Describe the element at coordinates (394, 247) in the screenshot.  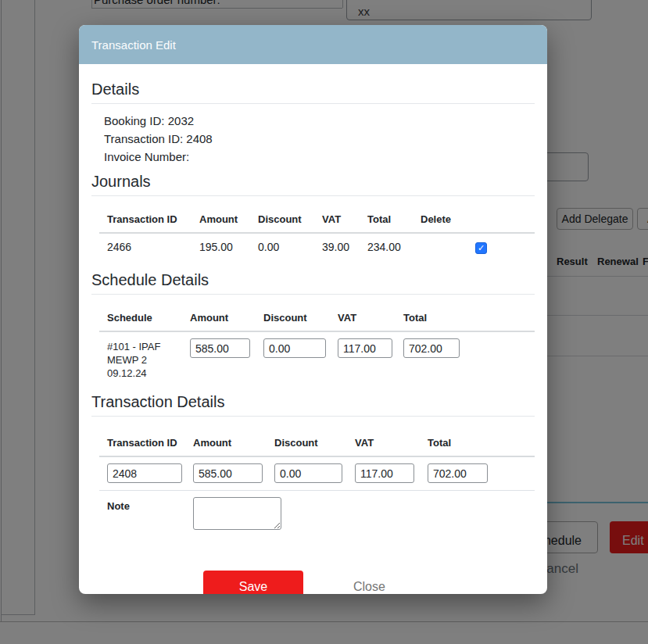
I see `journal-total: 234.00` at that location.